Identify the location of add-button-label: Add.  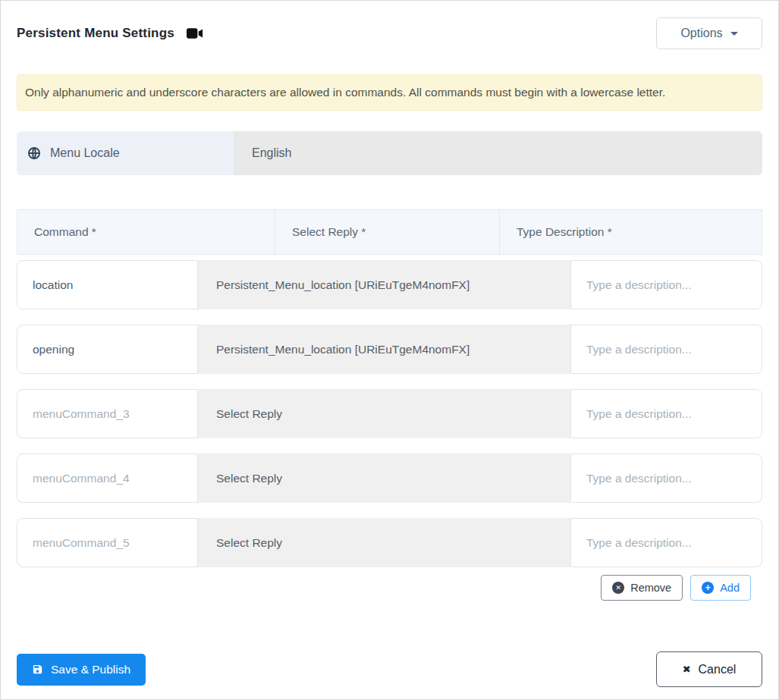
(730, 588).